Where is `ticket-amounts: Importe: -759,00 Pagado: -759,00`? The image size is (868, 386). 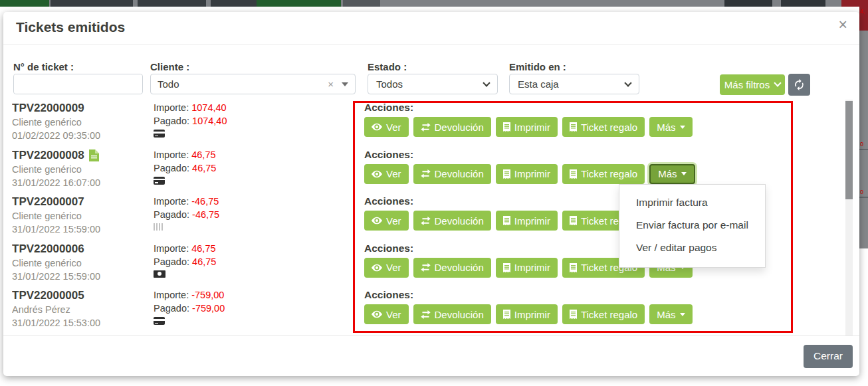
ticket-amounts: Importe: -759,00 Pagado: -759,00 is located at coordinates (255, 311).